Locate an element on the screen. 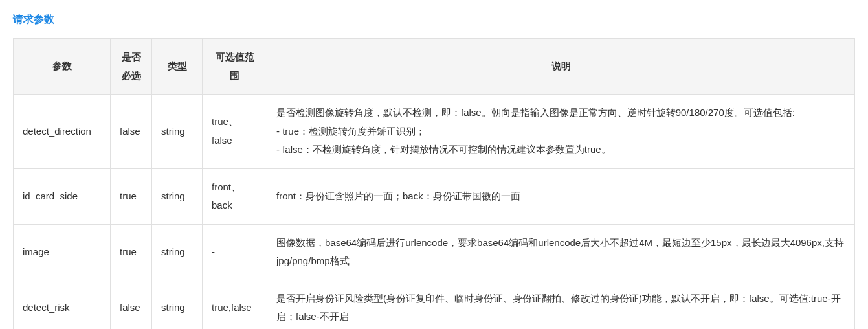 The image size is (868, 329). section-title: 请求参数 is located at coordinates (434, 19).